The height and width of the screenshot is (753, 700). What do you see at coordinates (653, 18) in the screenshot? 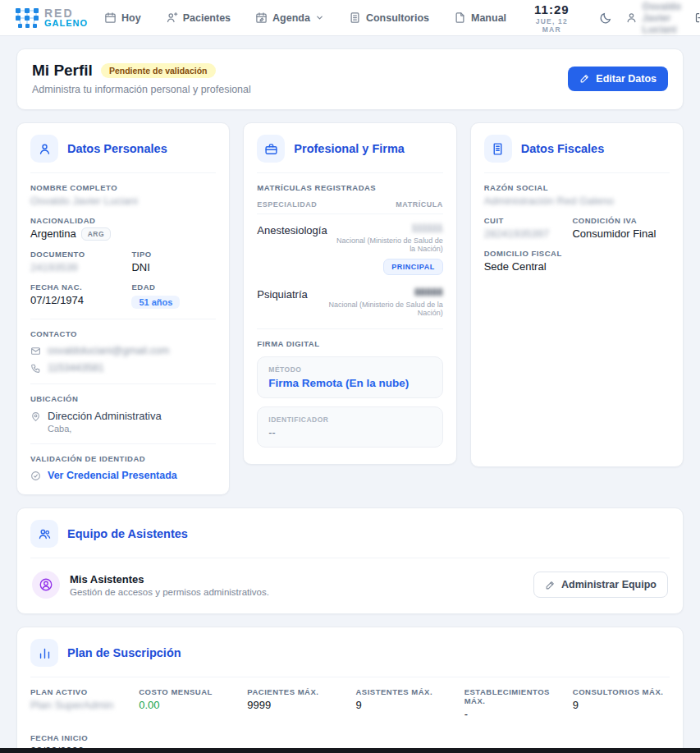
I see `user-menu: Osvaldo Javier Luciani` at bounding box center [653, 18].